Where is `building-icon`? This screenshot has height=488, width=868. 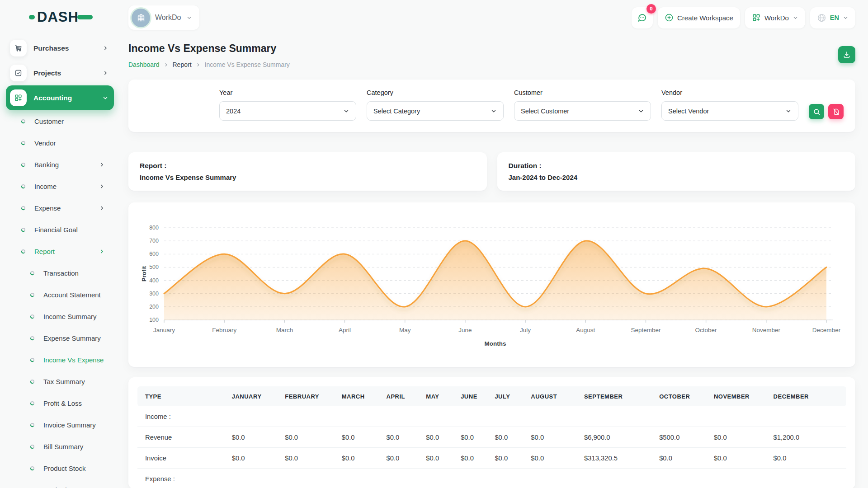
building-icon is located at coordinates (141, 18).